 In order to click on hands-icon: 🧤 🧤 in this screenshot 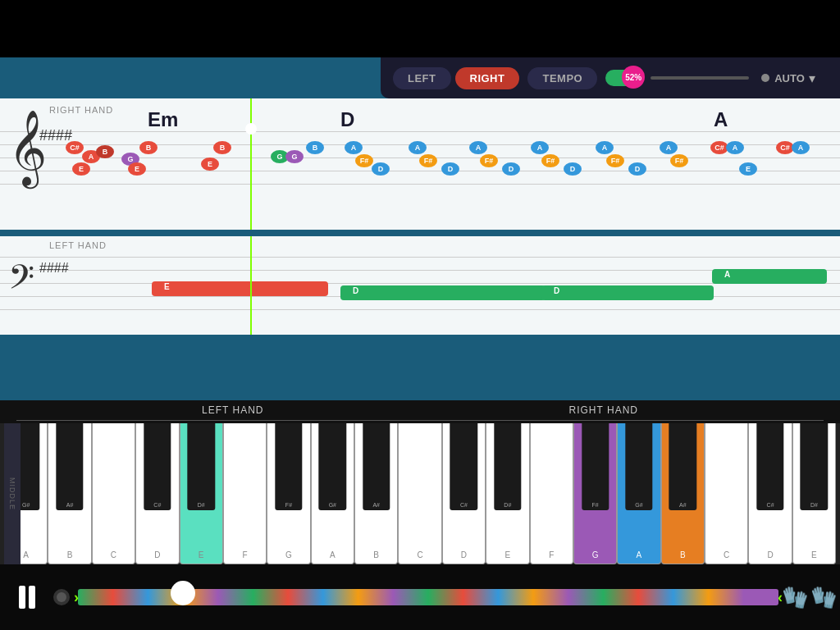, I will do `click(809, 597)`.